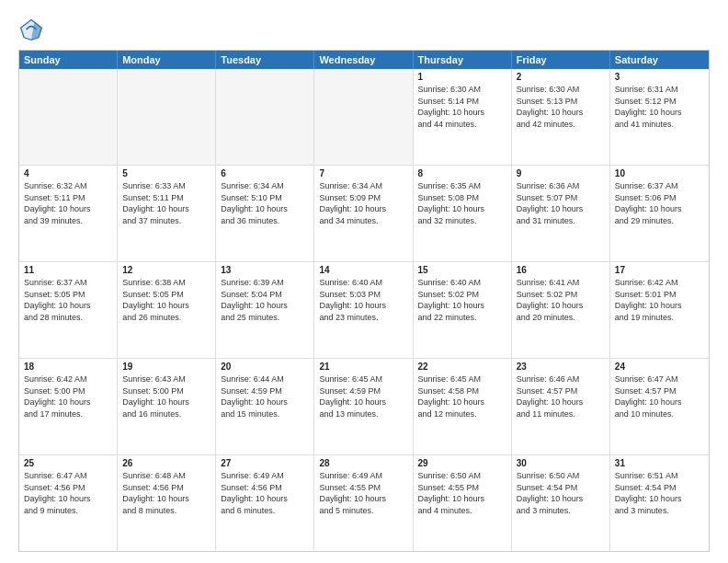  Describe the element at coordinates (363, 488) in the screenshot. I see `cell-text-line: Sunset: 4:55 PM` at that location.